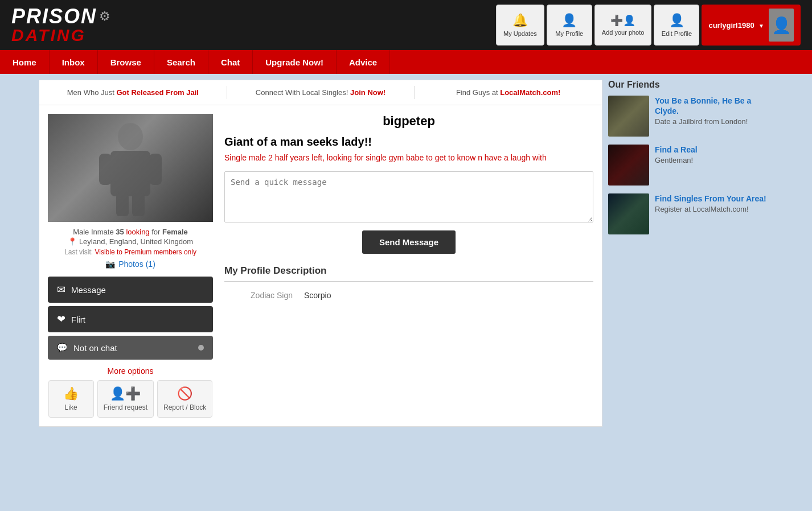  Describe the element at coordinates (676, 34) in the screenshot. I see `edit-profile-label: Edit Profile` at that location.